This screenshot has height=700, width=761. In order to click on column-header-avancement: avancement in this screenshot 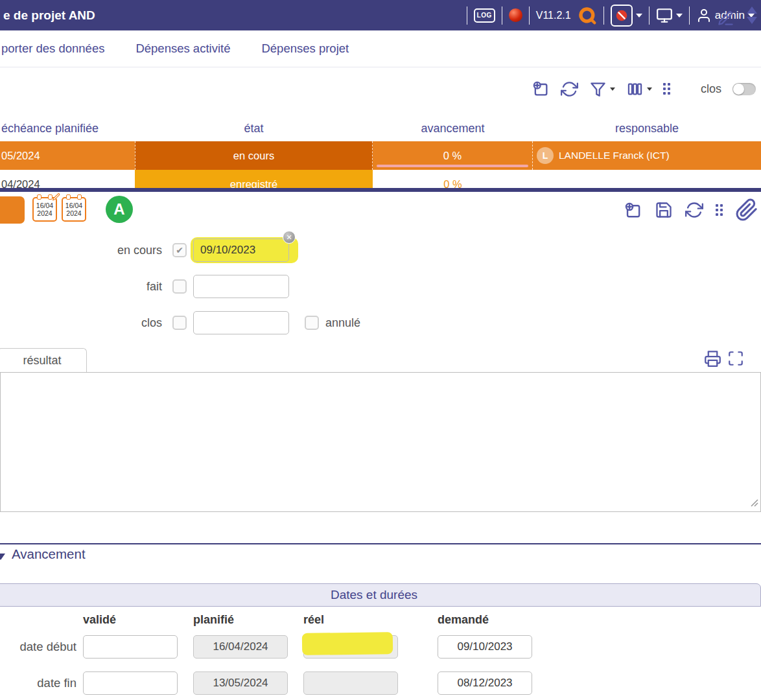, I will do `click(452, 128)`.